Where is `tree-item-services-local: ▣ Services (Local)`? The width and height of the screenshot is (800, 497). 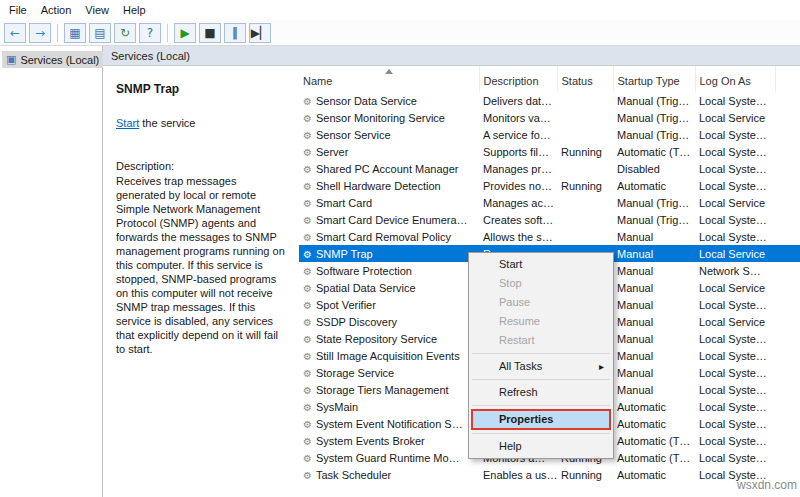
tree-item-services-local: ▣ Services (Local) is located at coordinates (52, 60).